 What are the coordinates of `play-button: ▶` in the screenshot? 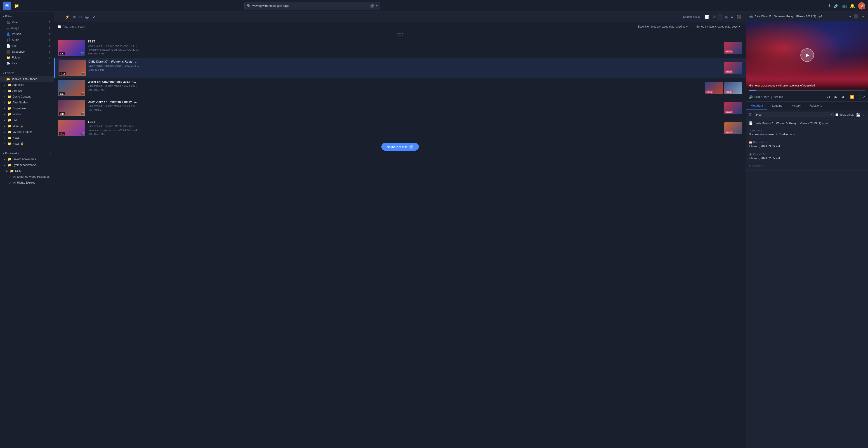 It's located at (836, 97).